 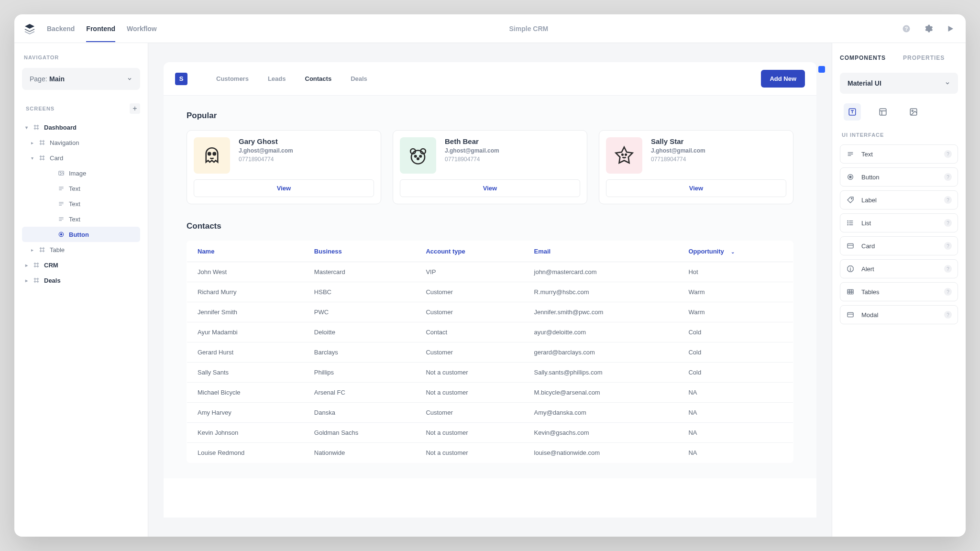 What do you see at coordinates (906, 29) in the screenshot?
I see `help-icon: ?` at bounding box center [906, 29].